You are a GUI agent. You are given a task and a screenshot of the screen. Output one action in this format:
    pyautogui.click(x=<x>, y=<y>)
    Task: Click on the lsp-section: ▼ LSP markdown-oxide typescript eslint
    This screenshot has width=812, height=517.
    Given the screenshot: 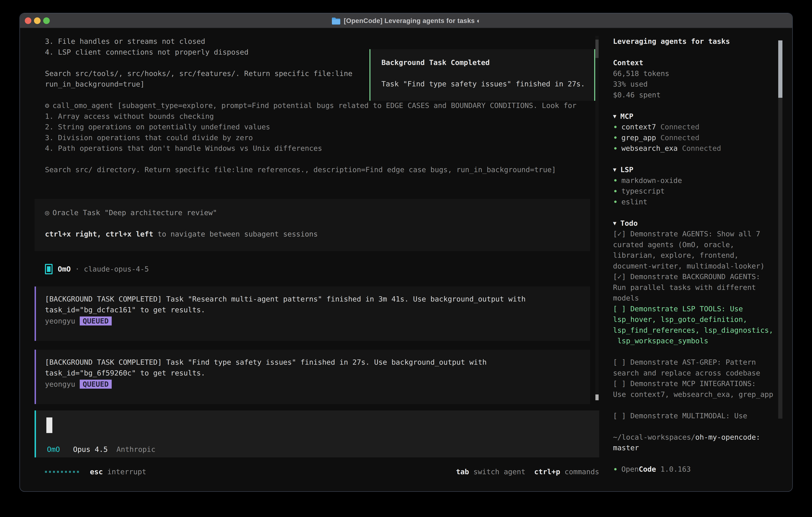 What is the action you would take?
    pyautogui.click(x=694, y=186)
    